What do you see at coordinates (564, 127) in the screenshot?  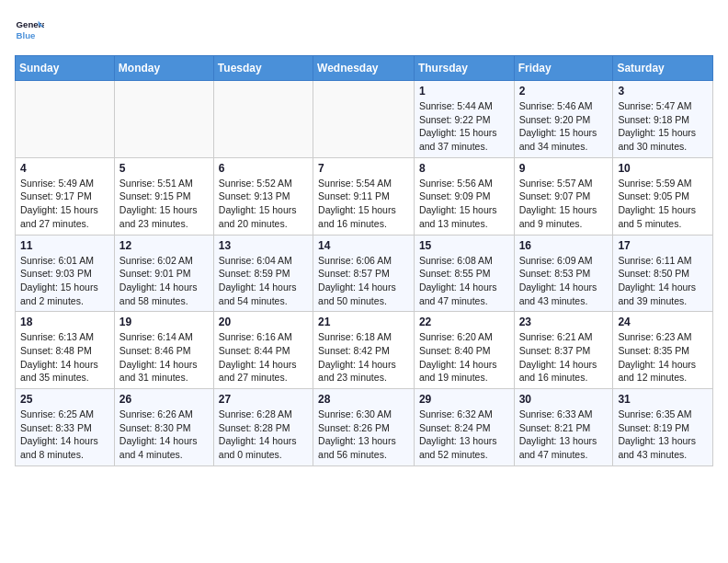 I see `day-info: Sunrise: 5:46 AMSunset: 9:20 PMDaylight:…` at bounding box center [564, 127].